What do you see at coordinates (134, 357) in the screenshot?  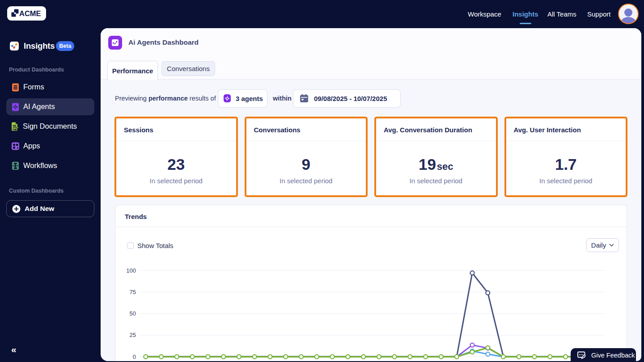 I see `svg-text: 0` at bounding box center [134, 357].